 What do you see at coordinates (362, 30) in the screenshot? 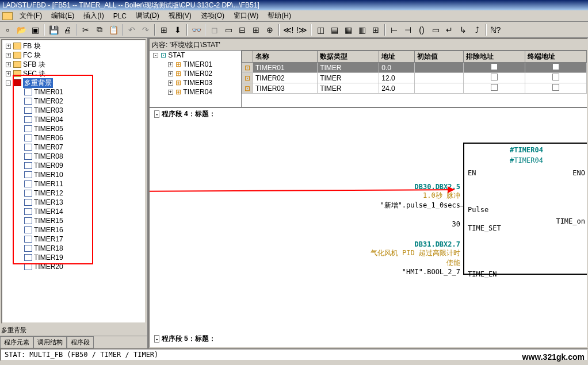
I see `view4-icon: ▥` at bounding box center [362, 30].